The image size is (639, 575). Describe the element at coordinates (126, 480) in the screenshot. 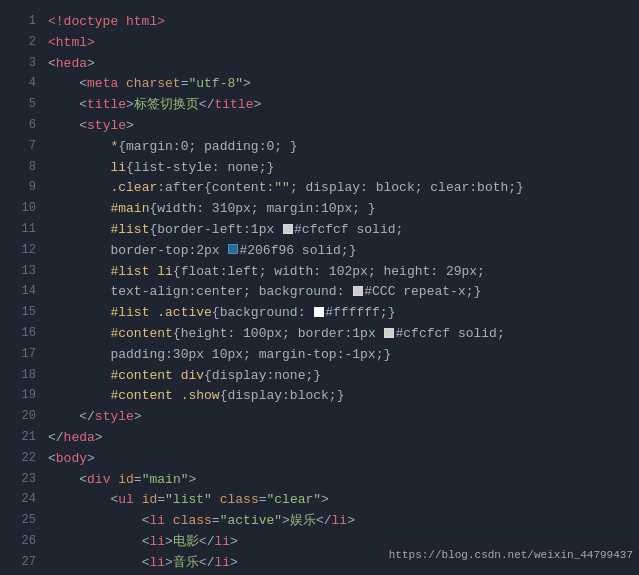

I see `token: id` at that location.